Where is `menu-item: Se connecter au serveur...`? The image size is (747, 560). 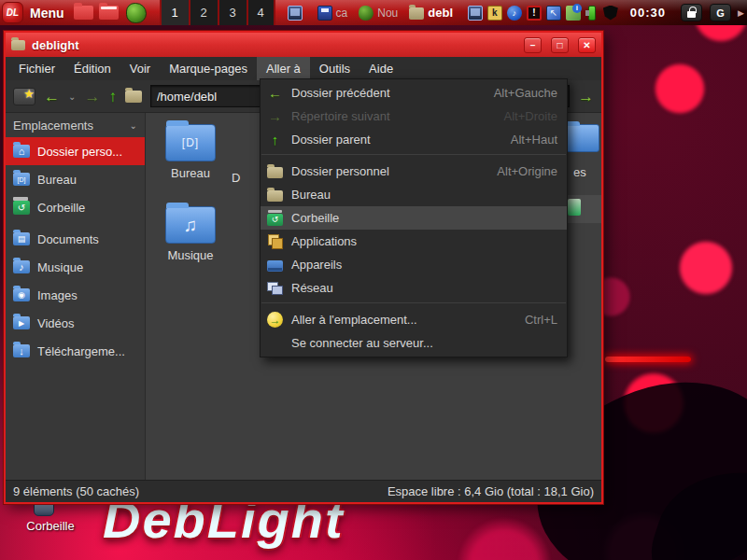 menu-item: Se connecter au serveur... is located at coordinates (414, 343).